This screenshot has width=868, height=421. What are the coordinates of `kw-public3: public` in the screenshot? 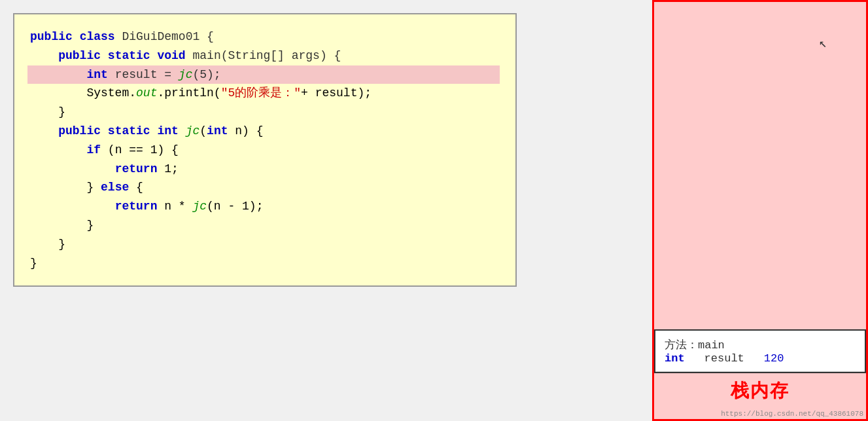 It's located at (80, 131).